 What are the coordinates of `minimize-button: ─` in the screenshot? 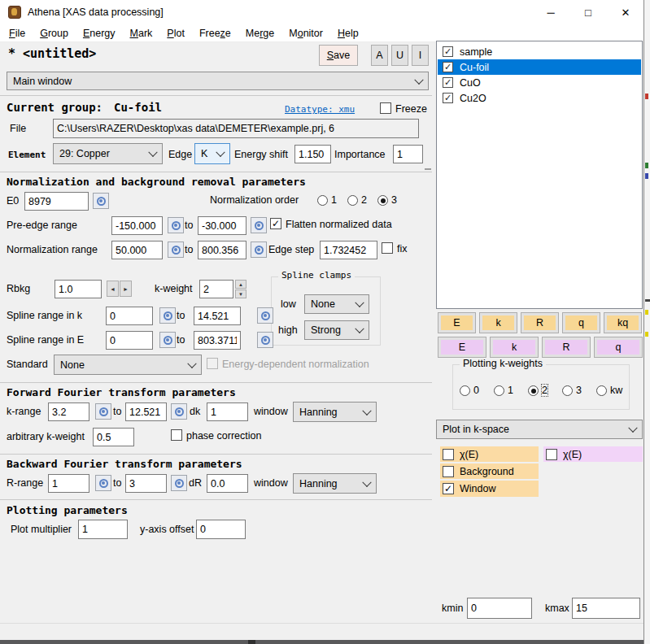 It's located at (551, 12).